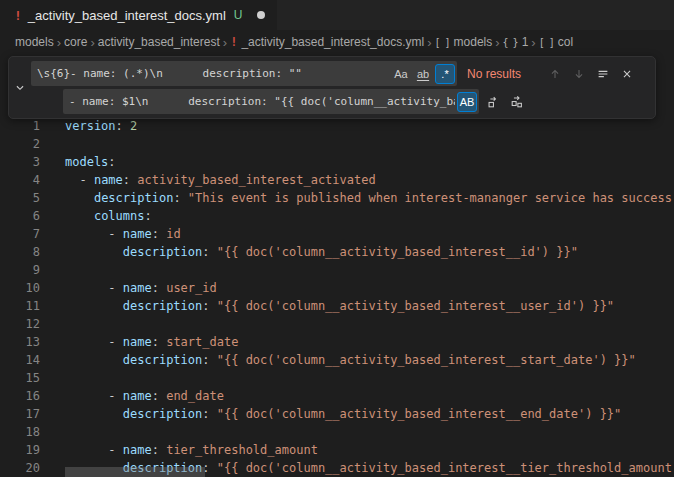 This screenshot has height=477, width=674. What do you see at coordinates (343, 88) in the screenshot?
I see `find-widget-rows: \s{6}- name: (.*)\n description: "" Aa a…` at bounding box center [343, 88].